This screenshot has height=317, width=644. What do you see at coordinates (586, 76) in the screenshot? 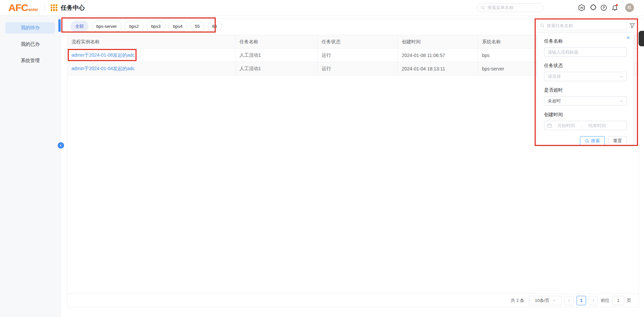
I see `task-status-select: 请选择` at bounding box center [586, 76].